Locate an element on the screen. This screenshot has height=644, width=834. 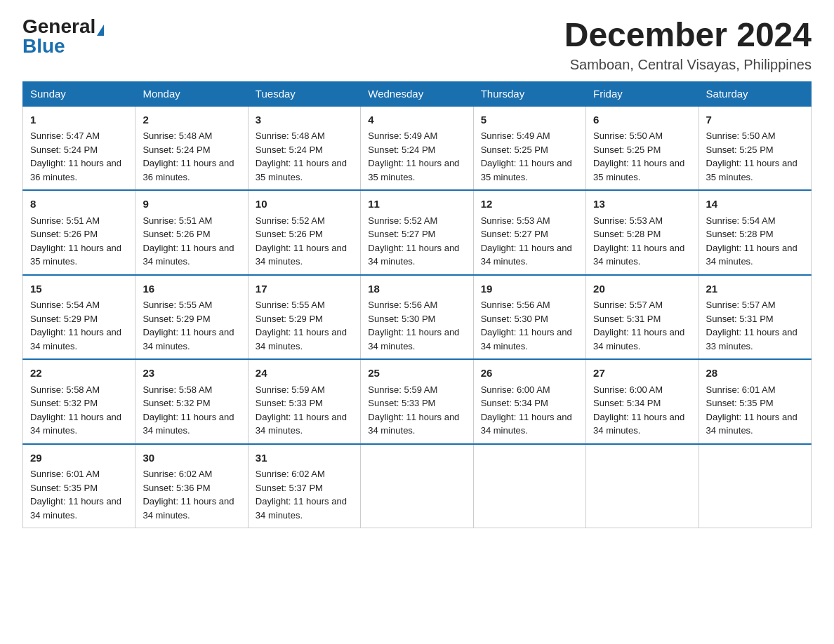
table-row: 9Sunrise: 5:51 AMSunset: 5:26 PMDaylight… is located at coordinates (192, 233).